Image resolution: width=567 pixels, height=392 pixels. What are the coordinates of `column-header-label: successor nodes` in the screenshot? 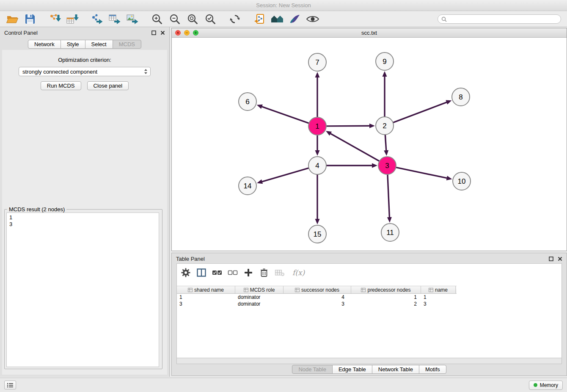 It's located at (320, 290).